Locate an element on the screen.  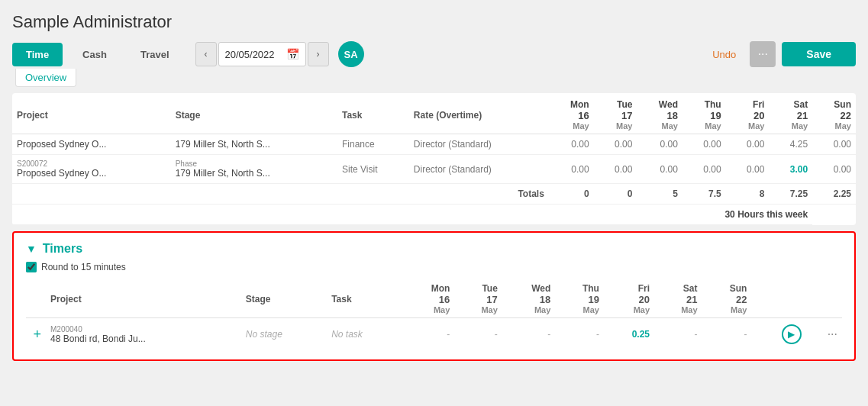
date-value: 20/05/2022 is located at coordinates (250, 55).